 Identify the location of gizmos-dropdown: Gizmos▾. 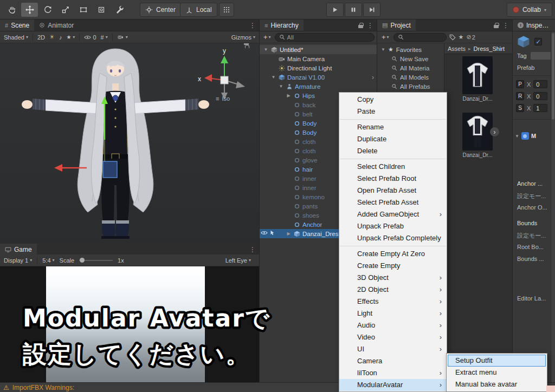
(243, 37).